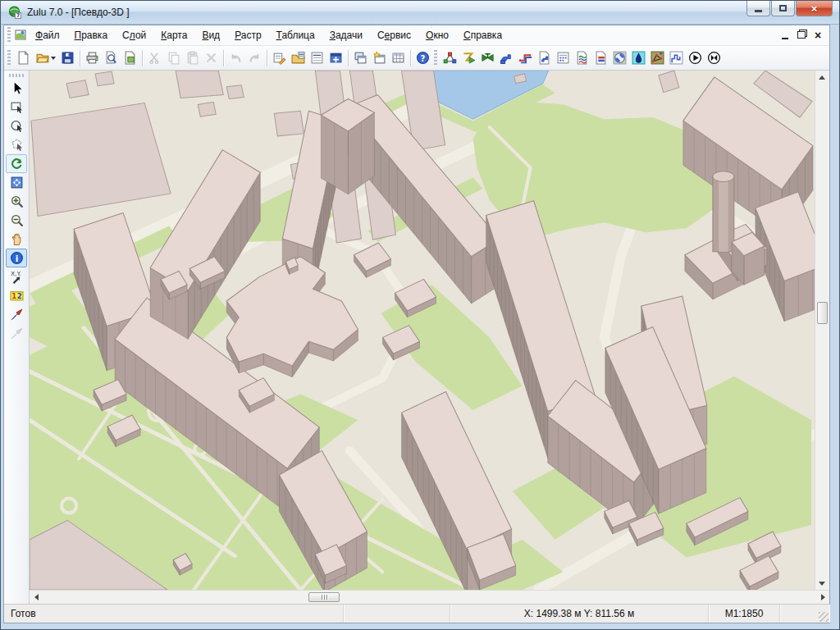 This screenshot has height=630, width=840. Describe the element at coordinates (299, 57) in the screenshot. I see `layer-manager-button` at that location.